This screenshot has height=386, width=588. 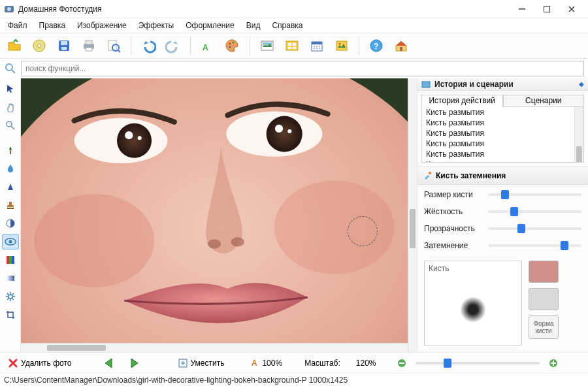 I want to click on prev-button, so click(x=109, y=363).